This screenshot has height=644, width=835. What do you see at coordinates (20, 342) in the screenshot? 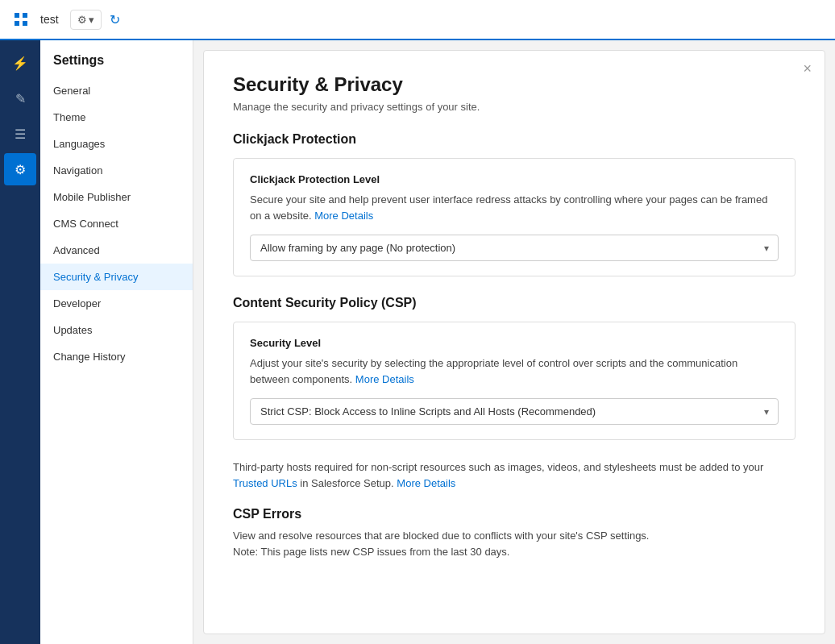
I see `icon-rail: ⚡ ✎ ☰ ⚙` at bounding box center [20, 342].